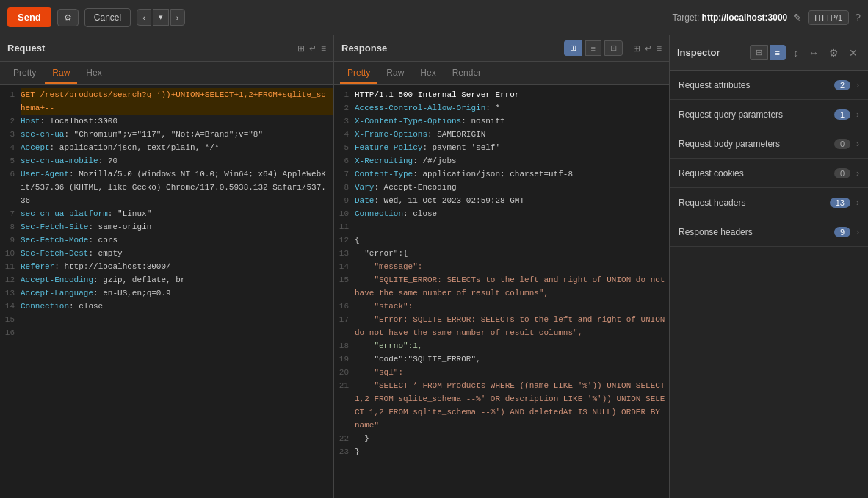 The height and width of the screenshot is (498, 868). I want to click on response-newline-icon: ↵, so click(648, 48).